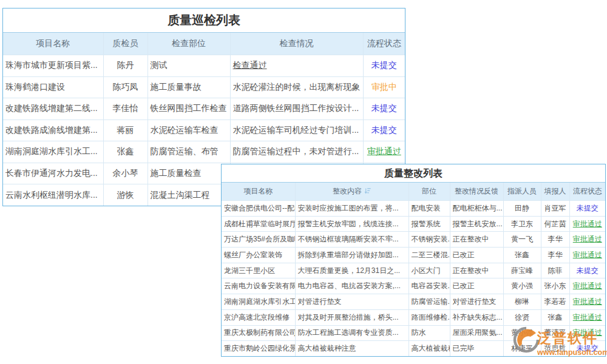 Image resolution: width=607 pixels, height=364 pixels. I want to click on part-cell: 路面维修检..., so click(429, 317).